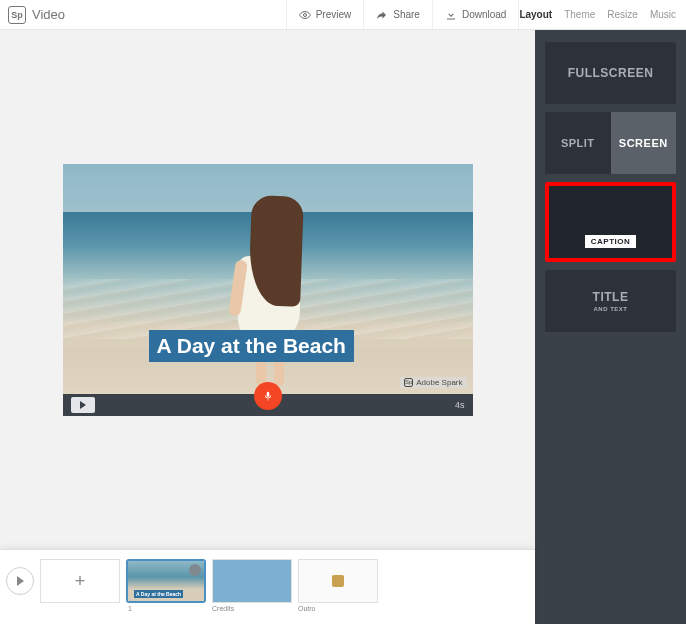 The width and height of the screenshot is (686, 624). I want to click on layout-option-splitscreen: SPLIT SCREEN, so click(610, 143).